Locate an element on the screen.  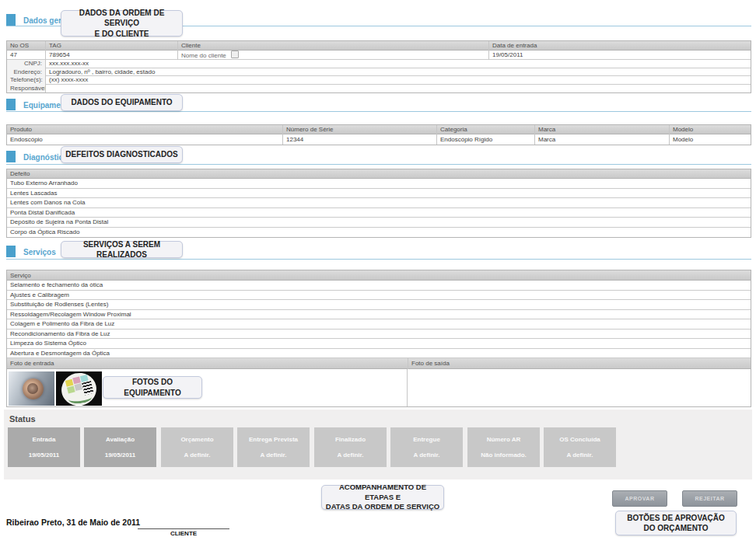
client-table-header: No OS TAG Cliente Data de entrada is located at coordinates (379, 46).